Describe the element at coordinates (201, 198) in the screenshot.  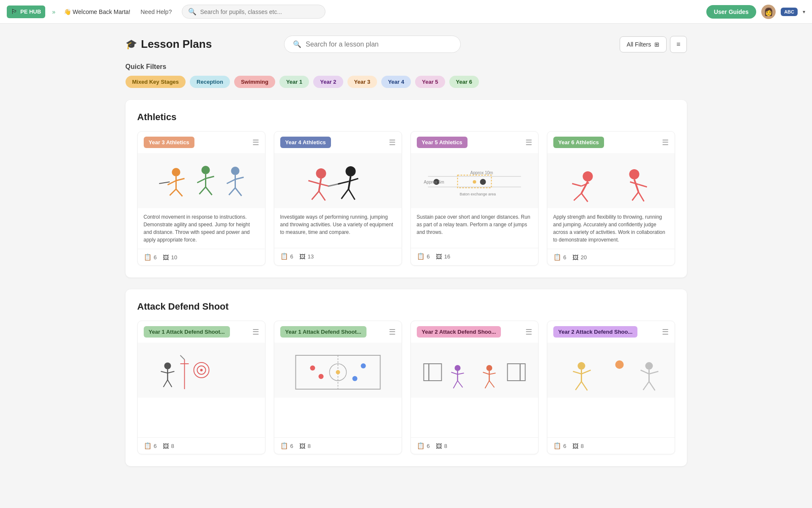
I see `lesson-card-year3-athletics: Year 3 Athletics ☰` at that location.